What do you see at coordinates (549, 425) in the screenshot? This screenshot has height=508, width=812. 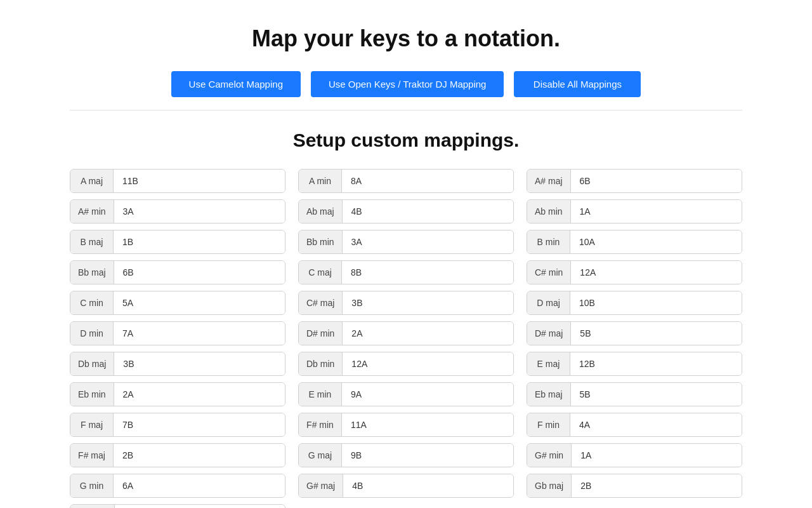 I see `key-label: F min` at bounding box center [549, 425].